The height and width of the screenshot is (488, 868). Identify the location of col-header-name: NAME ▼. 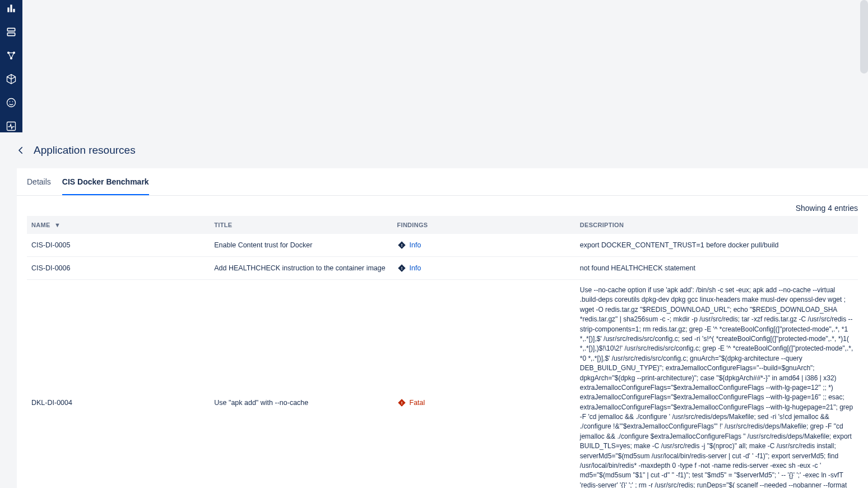
(118, 225).